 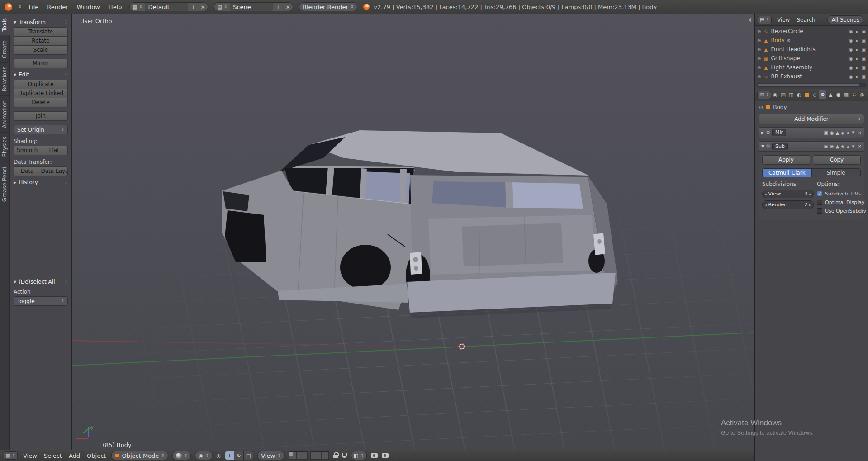 I want to click on menu-object: Object, so click(x=96, y=456).